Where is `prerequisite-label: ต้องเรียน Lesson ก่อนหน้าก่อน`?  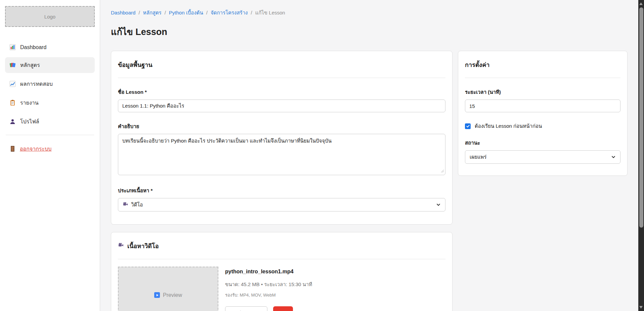
prerequisite-label: ต้องเรียน Lesson ก่อนหน้าก่อน is located at coordinates (508, 126).